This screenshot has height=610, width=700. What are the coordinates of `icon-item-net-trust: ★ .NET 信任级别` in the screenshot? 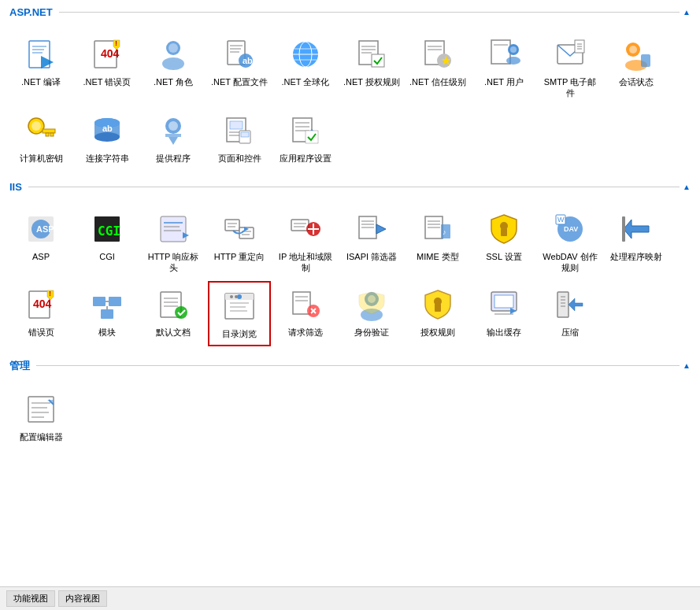 It's located at (438, 68).